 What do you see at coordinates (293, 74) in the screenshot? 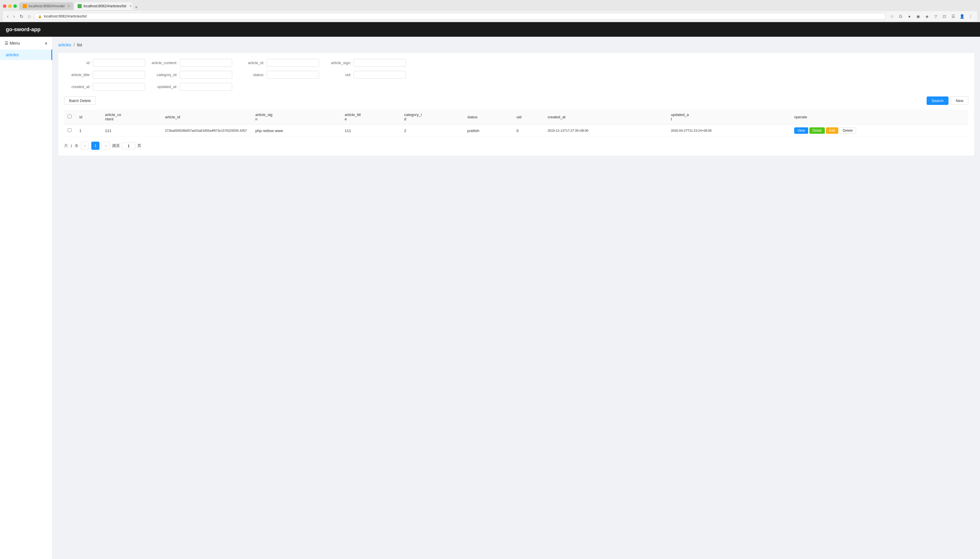
I see `filter-input-status` at bounding box center [293, 74].